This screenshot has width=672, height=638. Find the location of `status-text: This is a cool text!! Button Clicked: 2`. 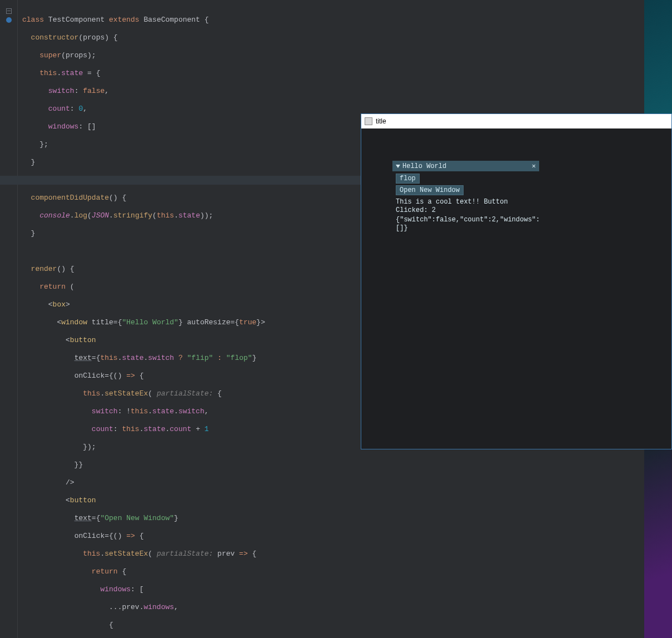

status-text: This is a cool text!! Button Clicked: 2 is located at coordinates (466, 206).